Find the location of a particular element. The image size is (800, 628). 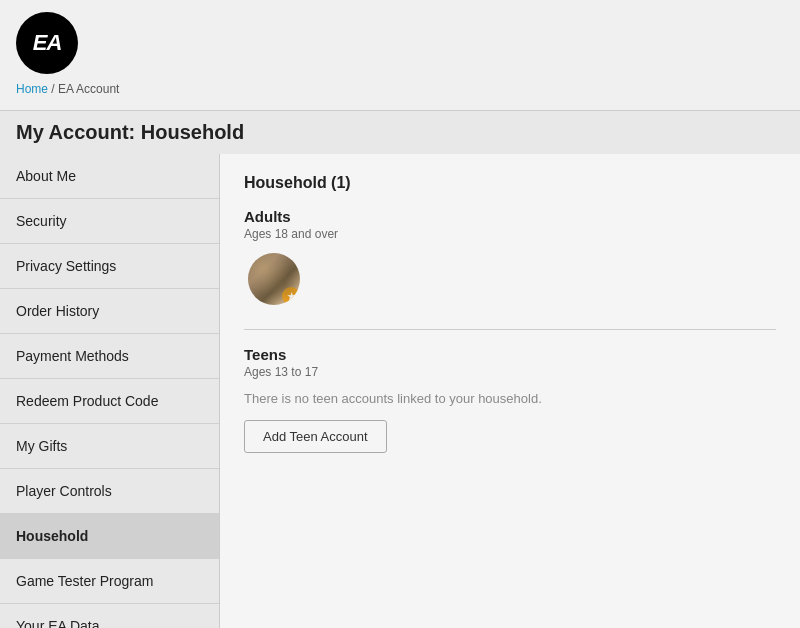

avatar: ★ is located at coordinates (274, 279).